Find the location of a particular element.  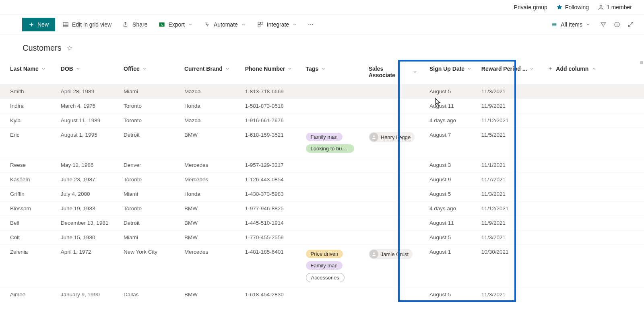

export-button: X Export is located at coordinates (175, 25).